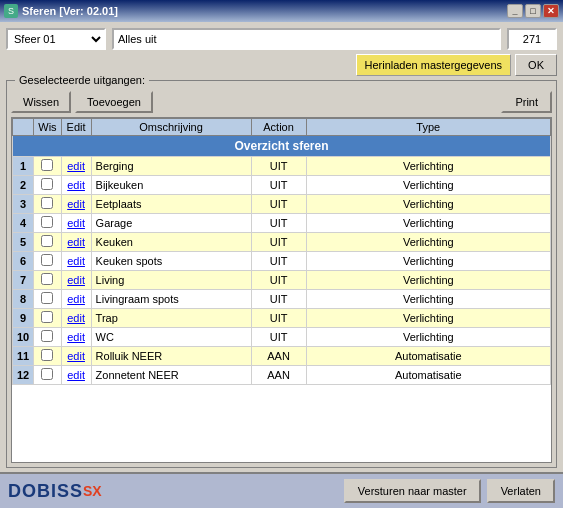 The height and width of the screenshot is (508, 563). I want to click on reload-button: Herinladen mastergegevens, so click(434, 65).